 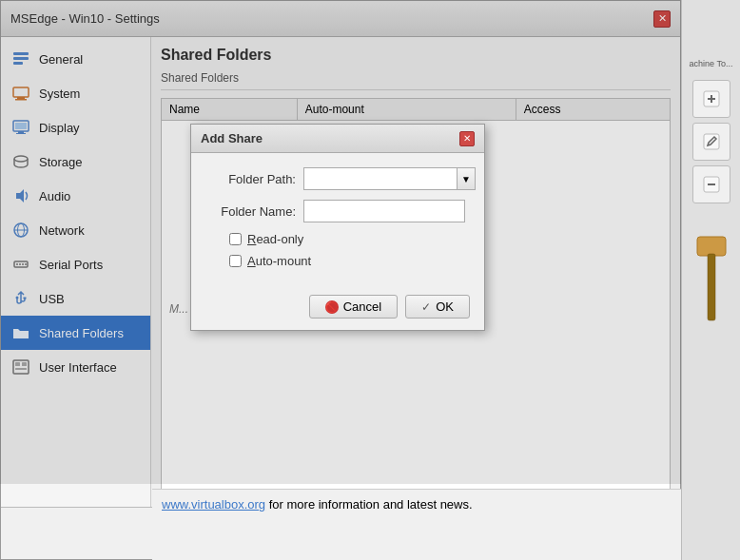 What do you see at coordinates (354, 306) in the screenshot?
I see `dialog-cancel-button: 🚫 Cancel` at bounding box center [354, 306].